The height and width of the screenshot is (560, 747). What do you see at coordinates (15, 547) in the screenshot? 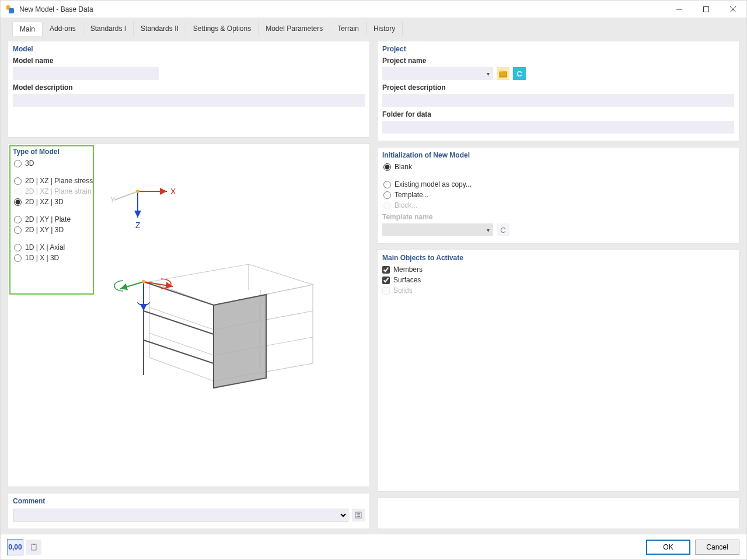
I see `units-tool: 0,00` at bounding box center [15, 547].